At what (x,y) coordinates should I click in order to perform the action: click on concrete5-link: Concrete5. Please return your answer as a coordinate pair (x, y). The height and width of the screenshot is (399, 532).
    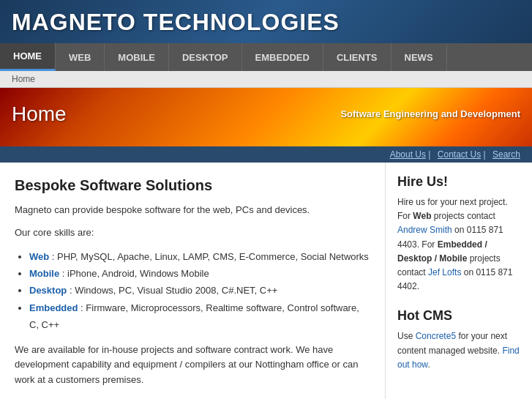
    Looking at the image, I should click on (436, 336).